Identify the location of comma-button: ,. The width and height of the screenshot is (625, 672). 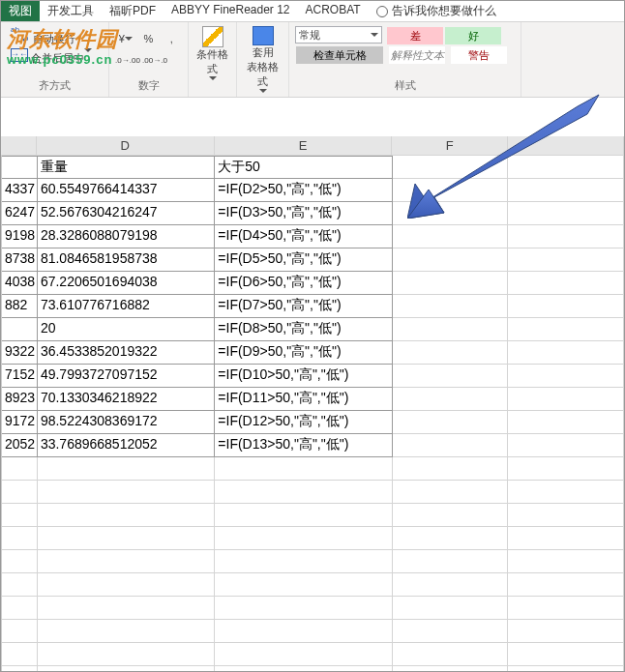
(171, 39).